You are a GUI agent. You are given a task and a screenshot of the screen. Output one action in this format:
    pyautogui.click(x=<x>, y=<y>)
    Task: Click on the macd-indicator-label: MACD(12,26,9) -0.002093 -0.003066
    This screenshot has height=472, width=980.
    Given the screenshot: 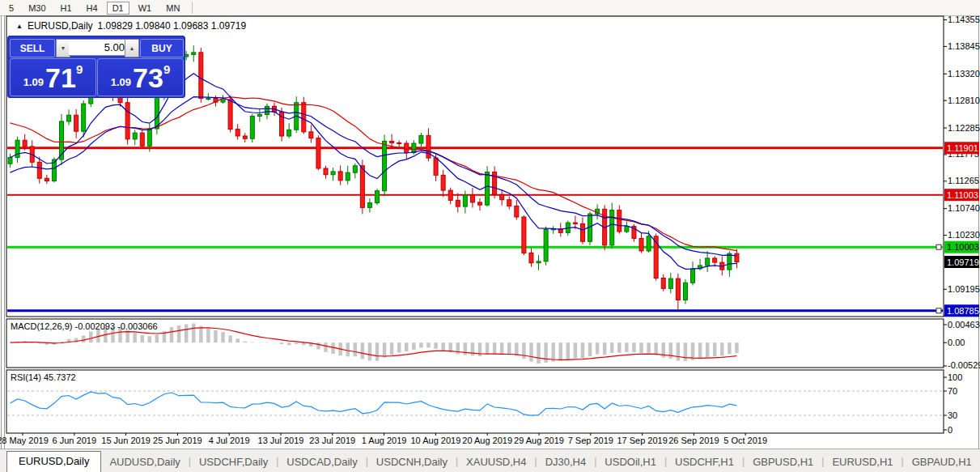 What is the action you would take?
    pyautogui.click(x=84, y=326)
    